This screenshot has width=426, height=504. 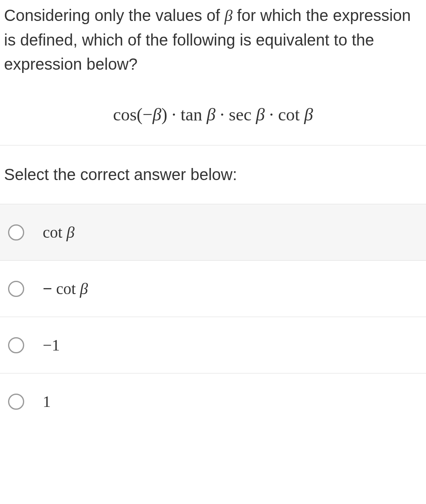 What do you see at coordinates (229, 15) in the screenshot?
I see `stem-variable: β` at bounding box center [229, 15].